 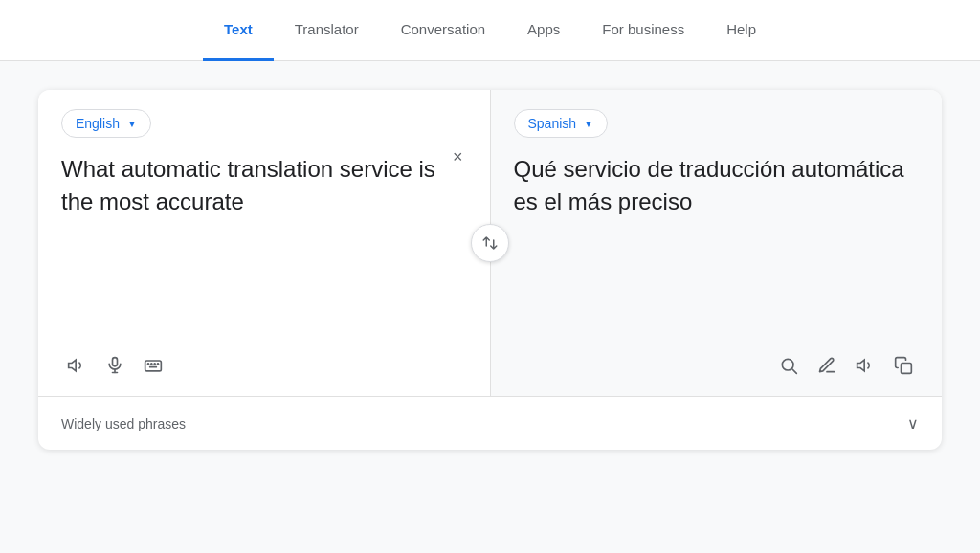 I want to click on nav-label-apps: Apps, so click(x=544, y=29).